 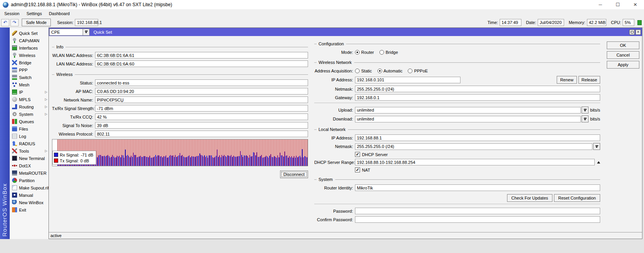 I want to click on sidebar-item-partition: Partition, so click(x=29, y=181).